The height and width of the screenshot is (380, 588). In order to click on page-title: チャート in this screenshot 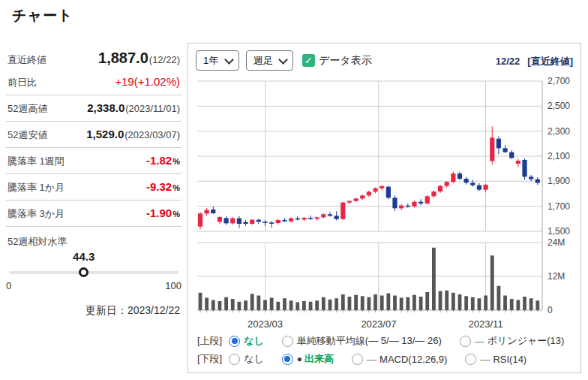, I will do `click(42, 16)`.